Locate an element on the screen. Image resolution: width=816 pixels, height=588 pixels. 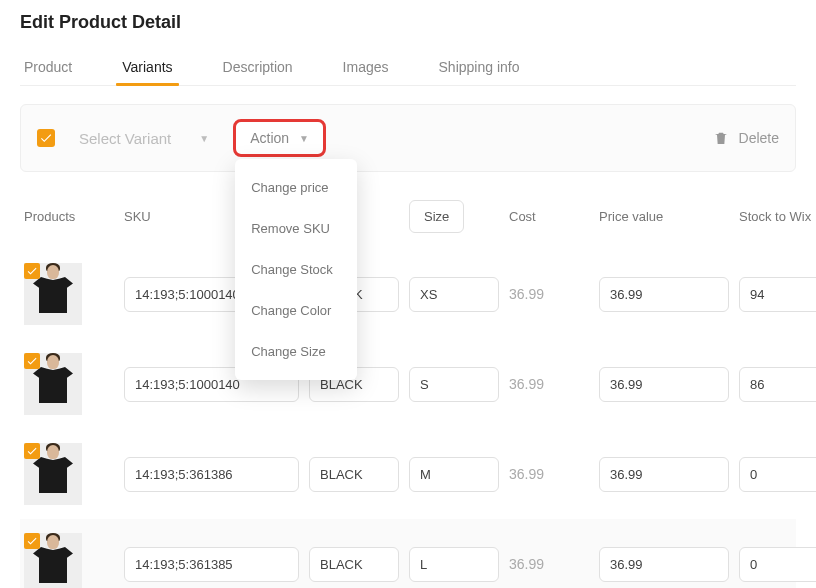
tabs: Product Variants Description Images Ship… is located at coordinates (408, 68).